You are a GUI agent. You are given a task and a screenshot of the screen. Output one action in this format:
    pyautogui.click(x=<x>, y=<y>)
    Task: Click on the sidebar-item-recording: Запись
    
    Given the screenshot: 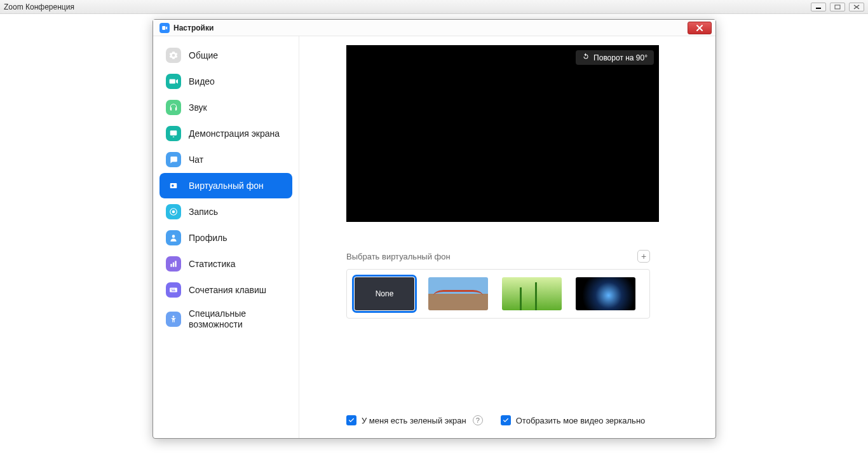 What is the action you would take?
    pyautogui.click(x=226, y=212)
    